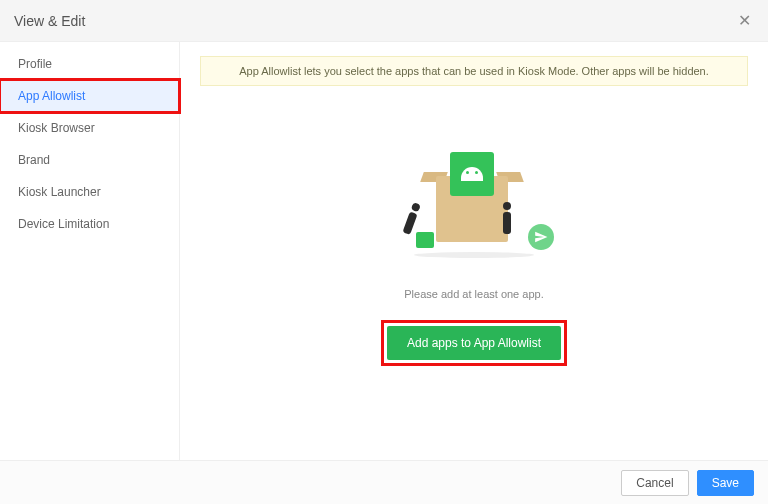 The height and width of the screenshot is (504, 768). I want to click on modal-header: View & Edit ✕, so click(384, 21).